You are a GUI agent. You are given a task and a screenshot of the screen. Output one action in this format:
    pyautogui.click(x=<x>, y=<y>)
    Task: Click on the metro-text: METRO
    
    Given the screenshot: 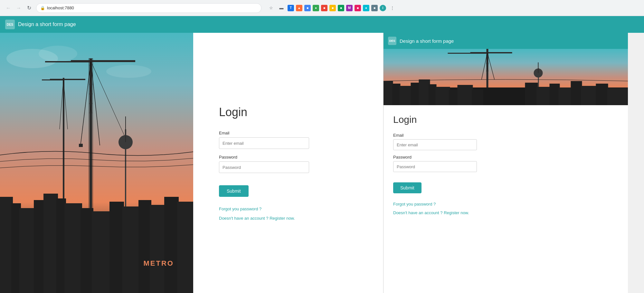 What is the action you would take?
    pyautogui.click(x=159, y=263)
    